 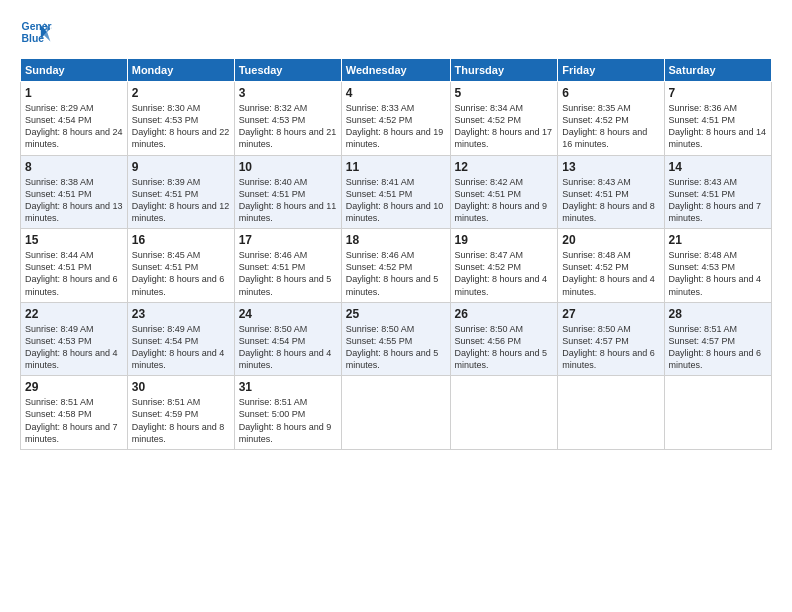 What do you see at coordinates (74, 387) in the screenshot?
I see `day-number: 29` at bounding box center [74, 387].